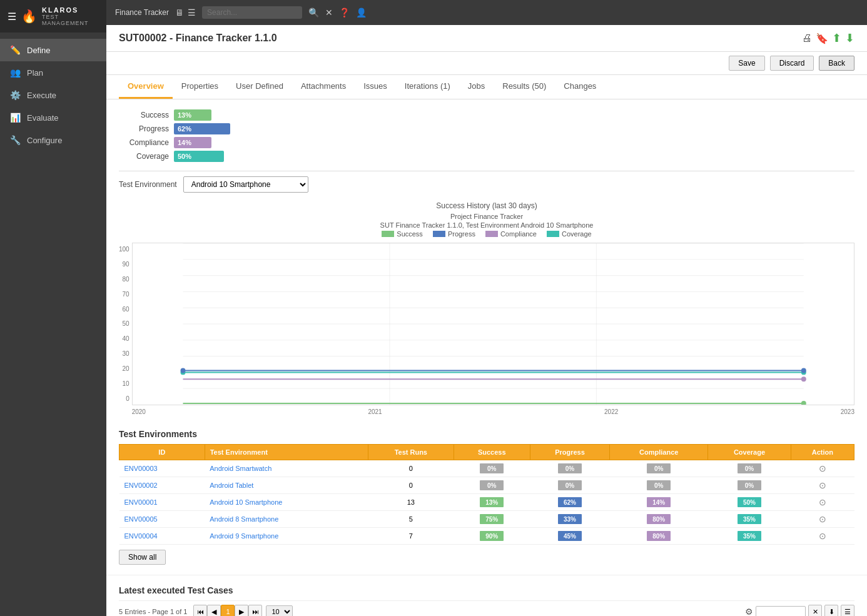 This screenshot has width=867, height=616. What do you see at coordinates (524, 87) in the screenshot?
I see `tab-results: Results (50)` at bounding box center [524, 87].